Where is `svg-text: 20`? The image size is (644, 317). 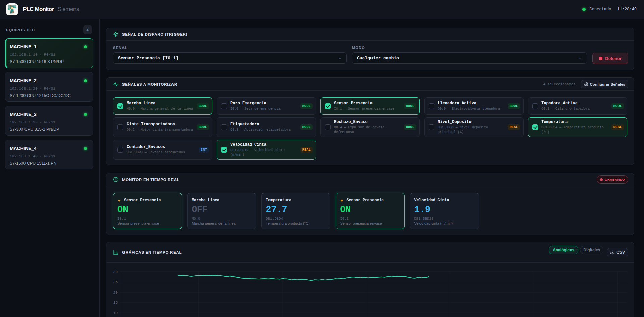 svg-text: 20 is located at coordinates (115, 293).